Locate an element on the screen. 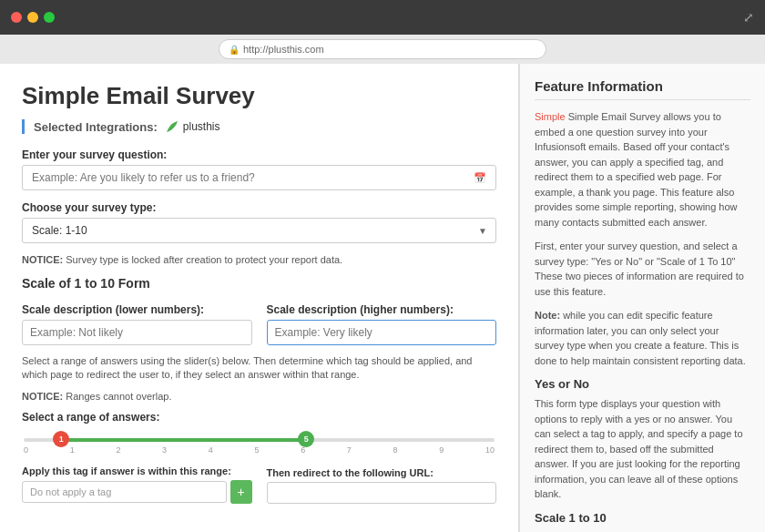 The width and height of the screenshot is (765, 532). traffic-light-red is located at coordinates (16, 17).